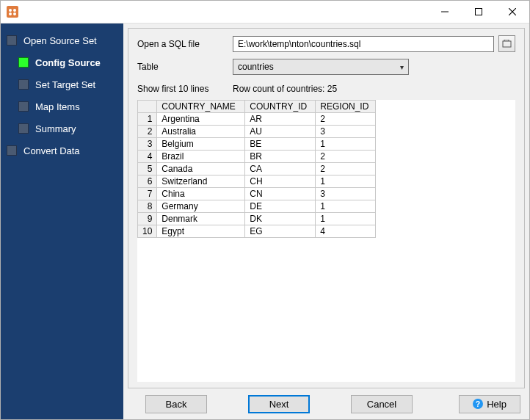  What do you see at coordinates (201, 194) in the screenshot?
I see `table-cell: China` at bounding box center [201, 194].